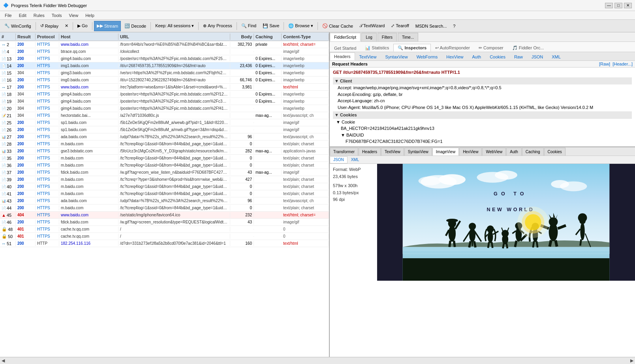  I want to click on col-header-num: #, so click(8, 37).